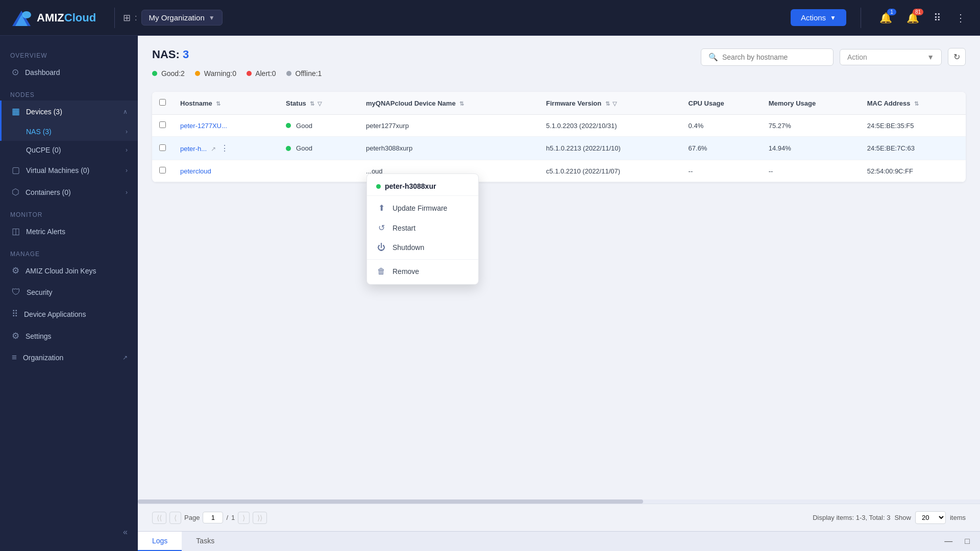 The height and width of the screenshot is (551, 980). I want to click on top-header: AMIZ Cloud ⊞ : My Organization ▼ Actions…, so click(490, 18).